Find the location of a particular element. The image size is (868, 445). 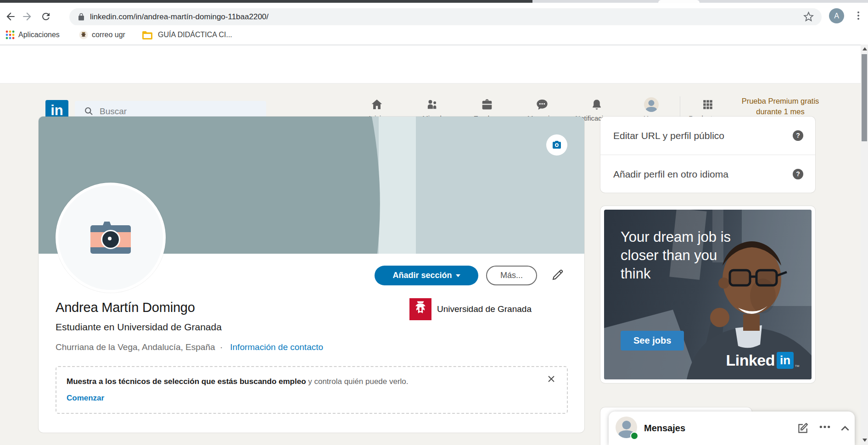

linkedin-navbar: in Inicio Mi red is located at coordinates (434, 64).